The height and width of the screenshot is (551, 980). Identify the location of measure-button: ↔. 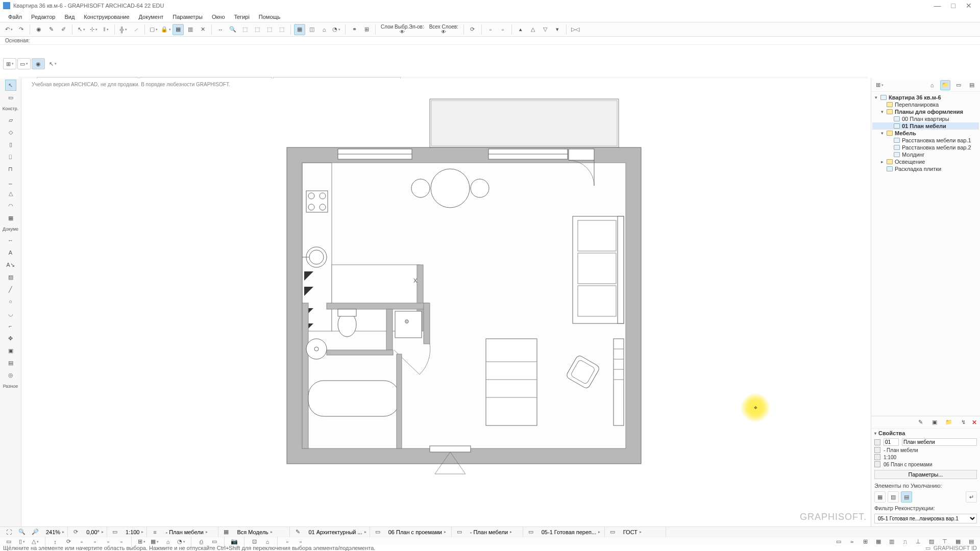
(220, 30).